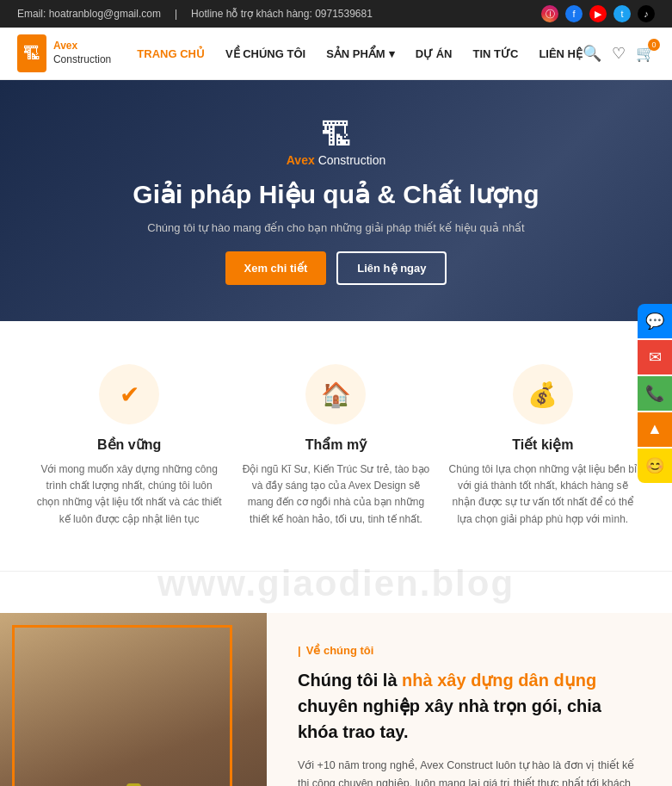 The width and height of the screenshot is (672, 786). Describe the element at coordinates (129, 394) in the screenshot. I see `feature-icon-sustainable: ✔` at that location.